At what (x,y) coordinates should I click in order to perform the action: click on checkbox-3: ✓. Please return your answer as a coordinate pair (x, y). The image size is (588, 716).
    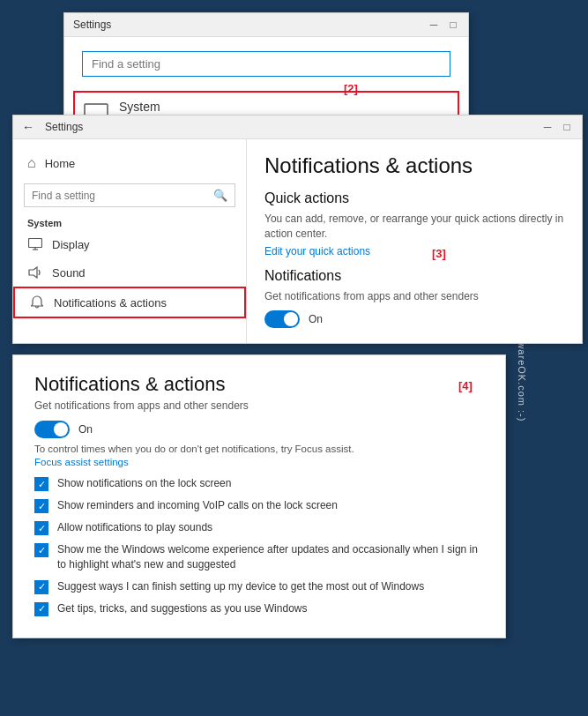
    Looking at the image, I should click on (41, 550).